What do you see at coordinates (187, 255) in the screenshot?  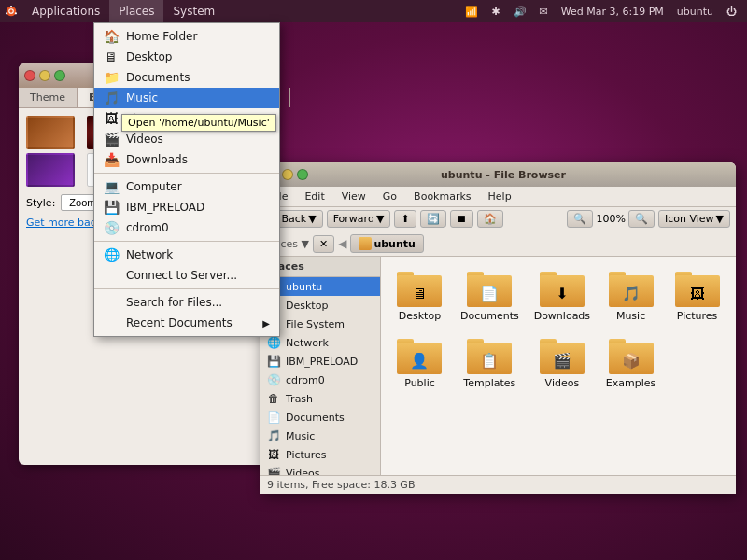 I see `menu-item-network: 🌐 Network` at bounding box center [187, 255].